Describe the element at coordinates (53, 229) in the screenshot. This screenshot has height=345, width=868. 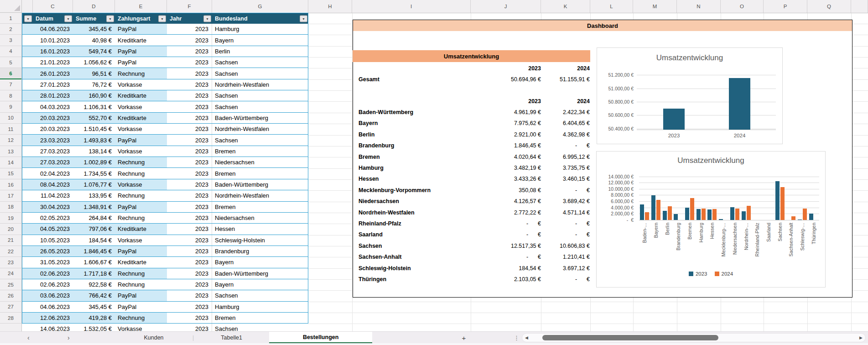
I see `cell: 04.05.2023` at that location.